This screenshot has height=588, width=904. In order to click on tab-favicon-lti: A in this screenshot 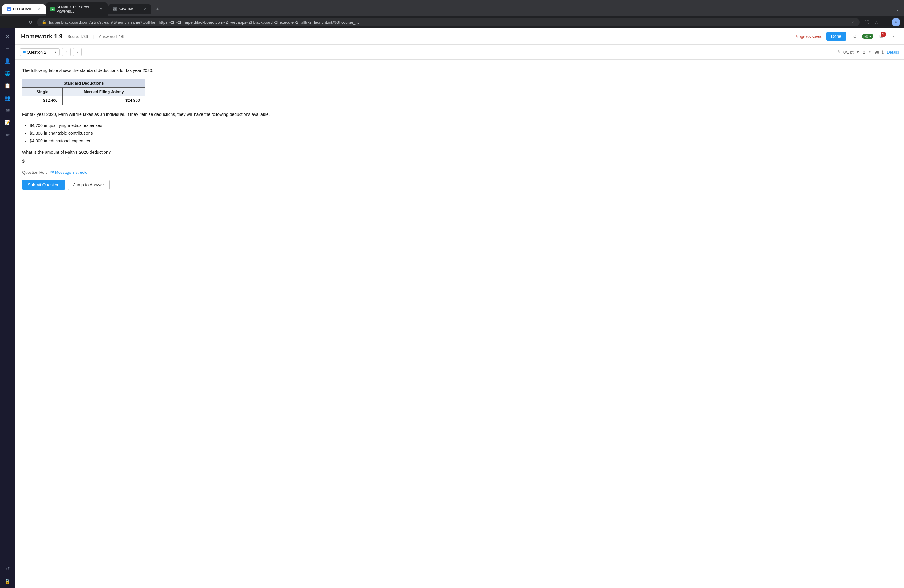, I will do `click(9, 9)`.